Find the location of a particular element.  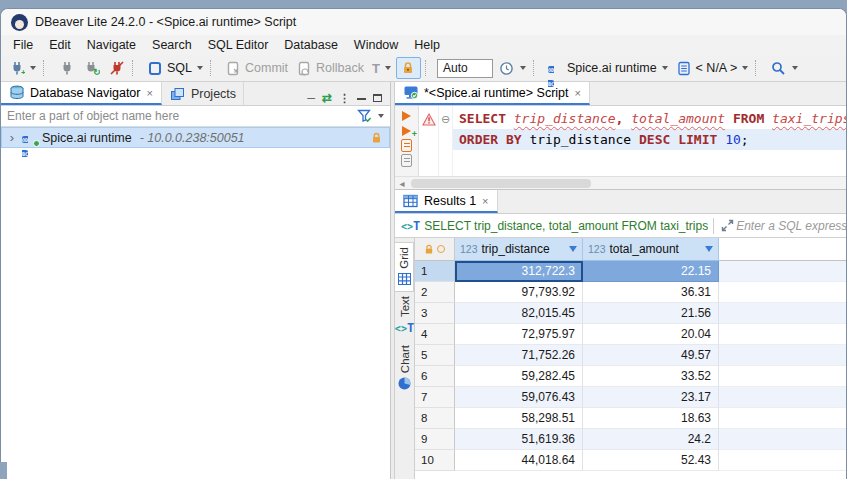

tab-projects: Projects is located at coordinates (203, 94).